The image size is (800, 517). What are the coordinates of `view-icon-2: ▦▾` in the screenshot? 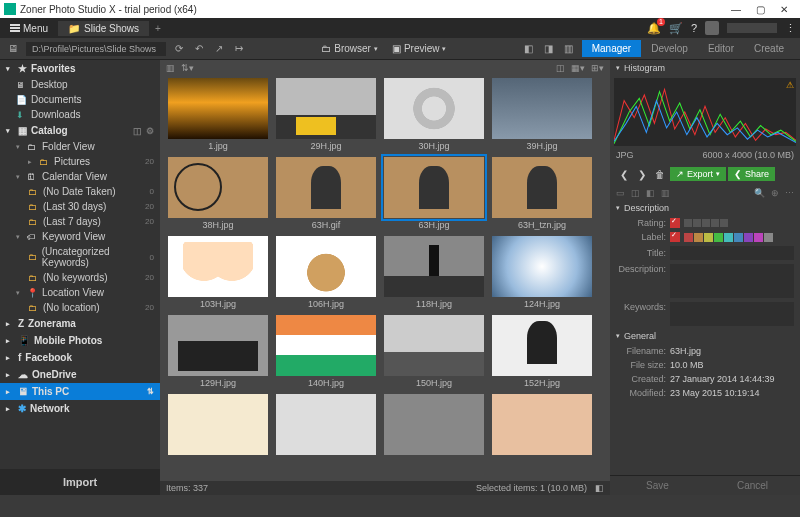 It's located at (578, 68).